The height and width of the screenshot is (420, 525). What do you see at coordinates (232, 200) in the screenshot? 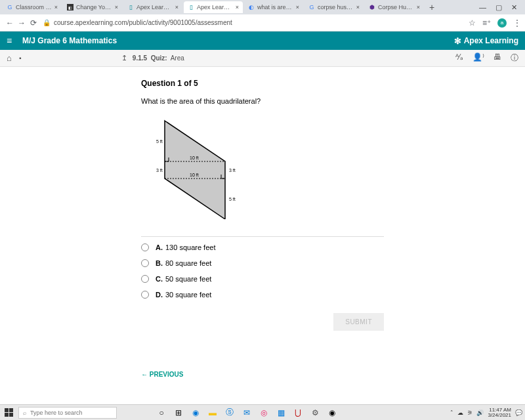
I see `label-bottom-right: 5 ft` at bounding box center [232, 200].